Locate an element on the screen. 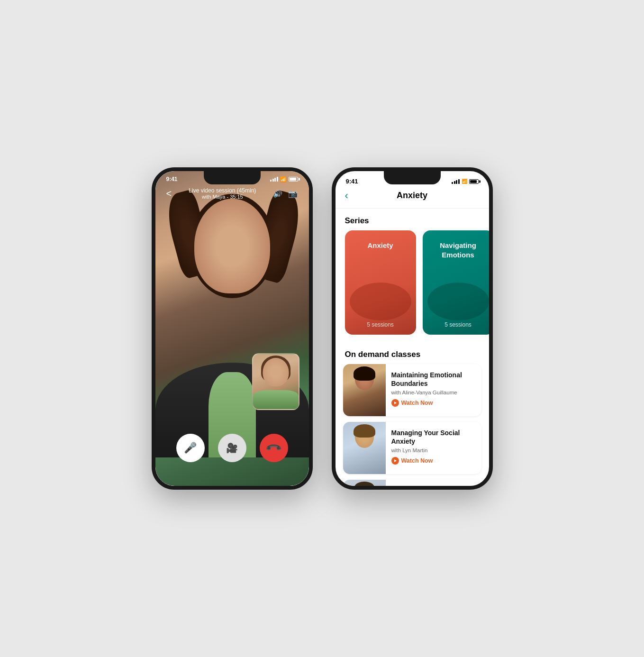  camera-icon: 🎥 is located at coordinates (232, 448).